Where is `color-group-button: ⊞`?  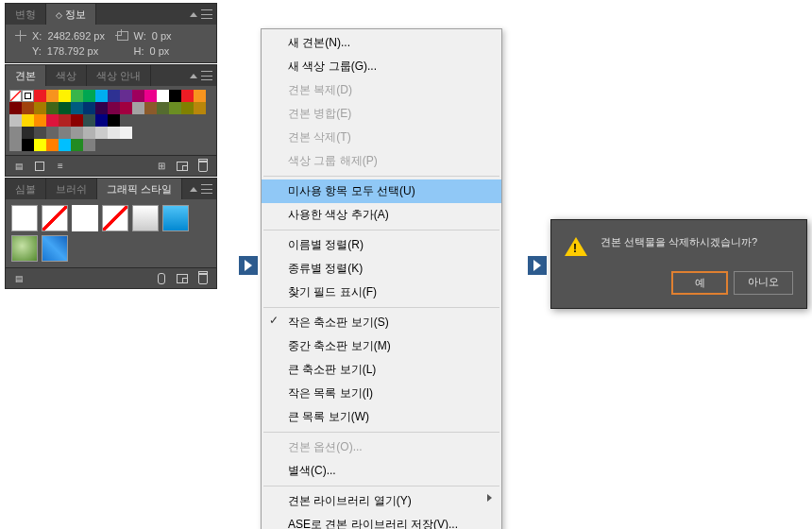 color-group-button: ⊞ is located at coordinates (161, 166).